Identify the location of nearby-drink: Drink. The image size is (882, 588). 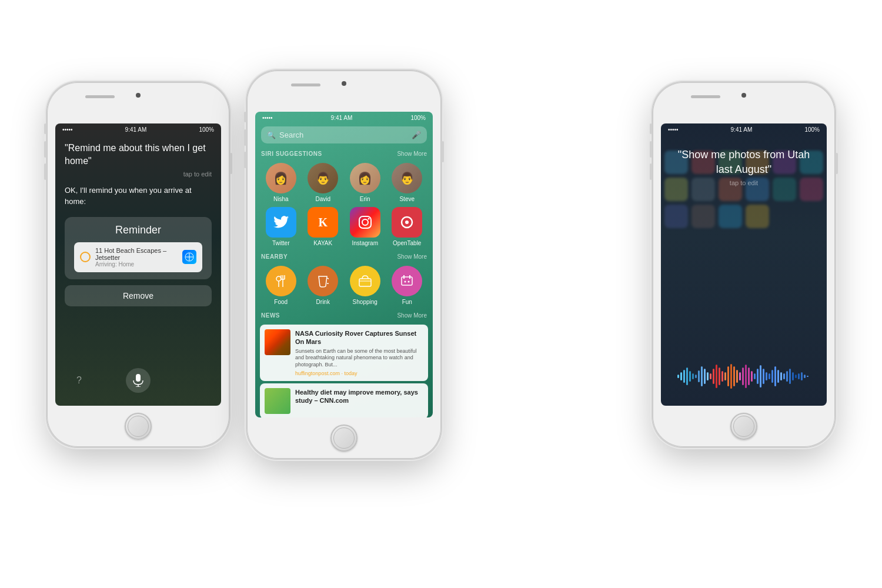
(323, 286).